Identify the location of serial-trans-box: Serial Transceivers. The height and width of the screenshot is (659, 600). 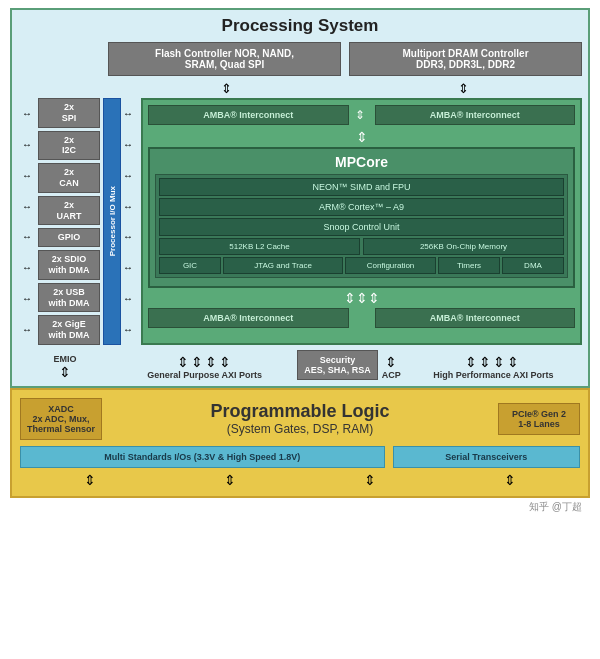
(486, 457).